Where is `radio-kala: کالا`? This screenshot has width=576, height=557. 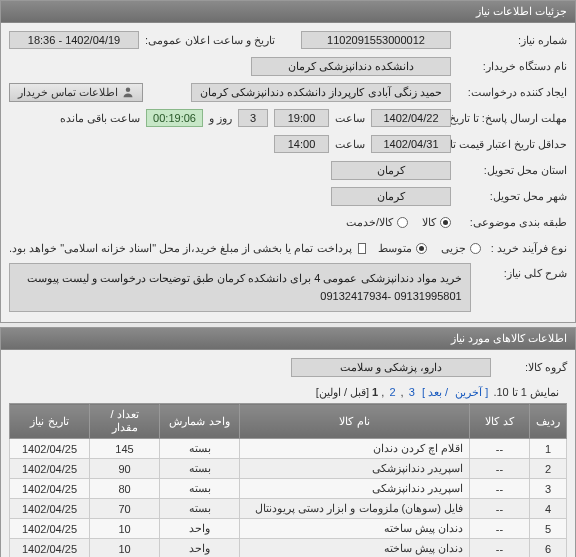 radio-kala: کالا is located at coordinates (436, 222).